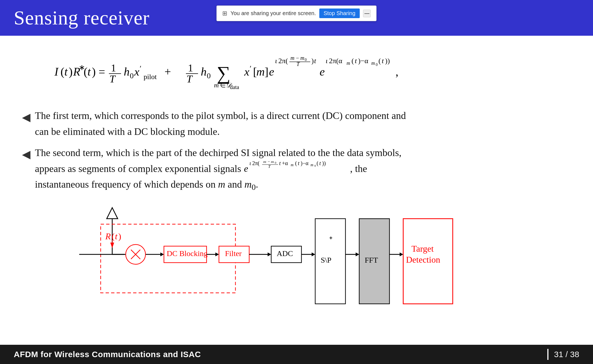 This screenshot has height=364, width=593. What do you see at coordinates (423, 260) in the screenshot?
I see `target-detection-label-line2: Detection` at bounding box center [423, 260].